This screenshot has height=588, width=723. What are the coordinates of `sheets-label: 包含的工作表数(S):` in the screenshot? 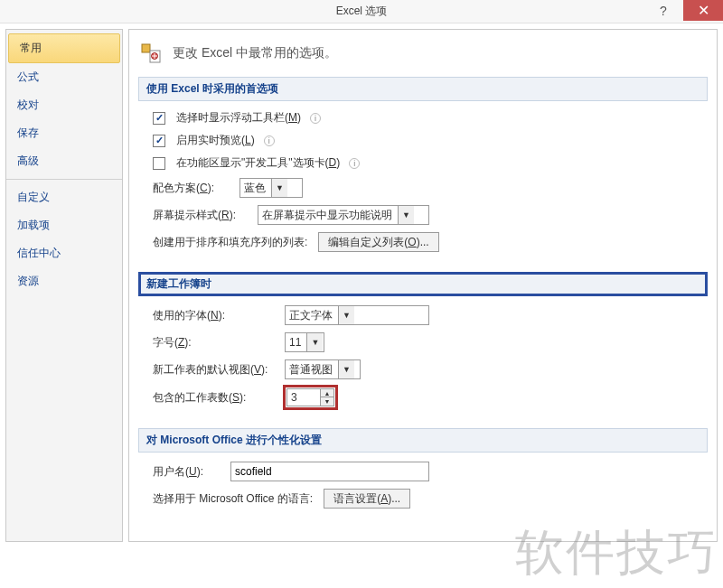 It's located at (216, 397).